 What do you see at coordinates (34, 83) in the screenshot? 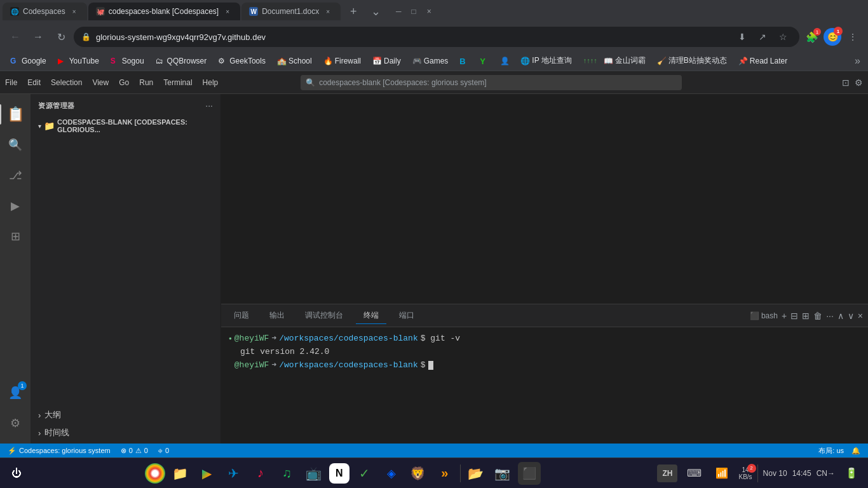
I see `menu-edit: Edit` at bounding box center [34, 83].